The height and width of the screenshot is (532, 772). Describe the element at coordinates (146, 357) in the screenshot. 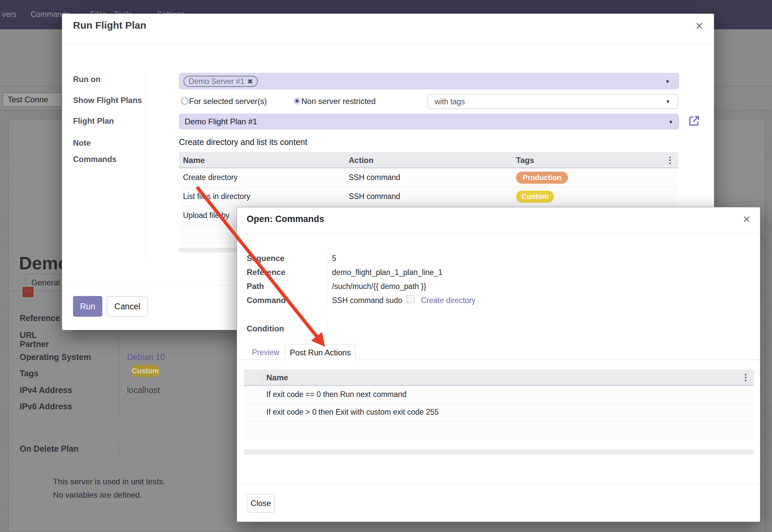

I see `os-value-link: Debian 10` at that location.